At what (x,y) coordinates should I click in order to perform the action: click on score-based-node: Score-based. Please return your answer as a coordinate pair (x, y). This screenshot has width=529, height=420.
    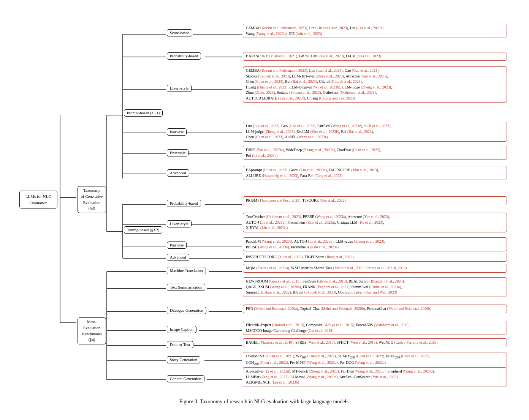
    Looking at the image, I should click on (179, 33).